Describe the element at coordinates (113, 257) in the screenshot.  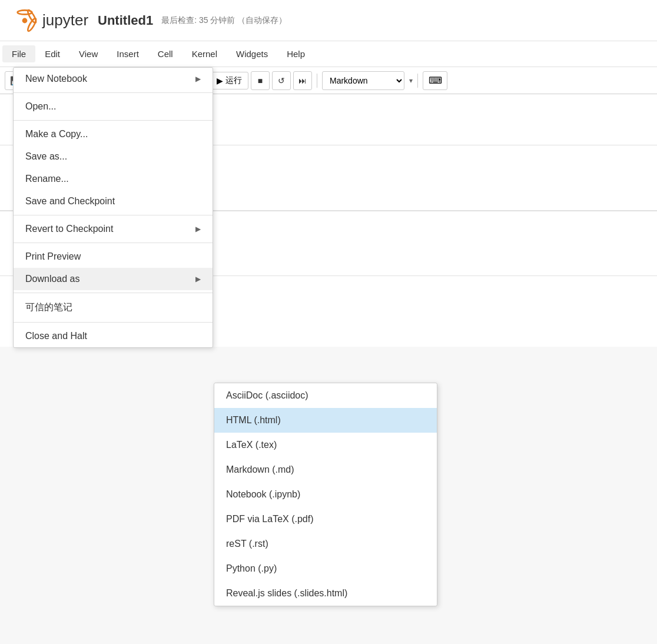
I see `menu-print-preview: Print Preview` at that location.